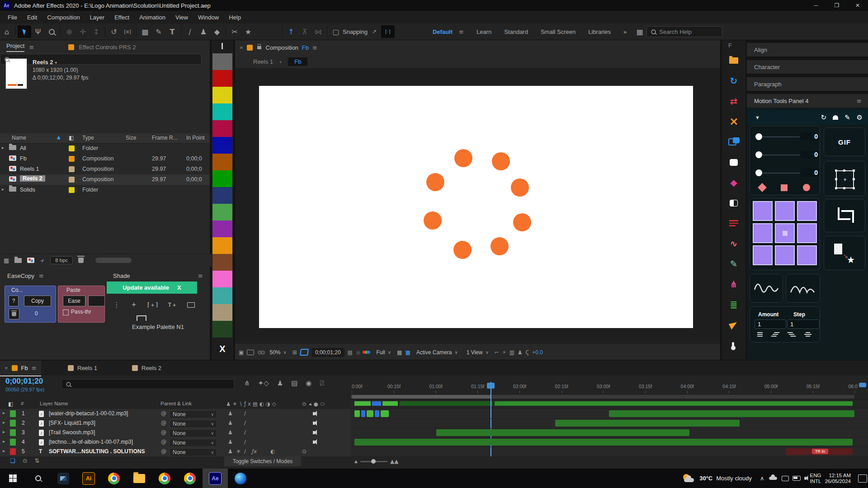 This screenshot has height=488, width=868. I want to click on ruler-end-handle, so click(863, 385).